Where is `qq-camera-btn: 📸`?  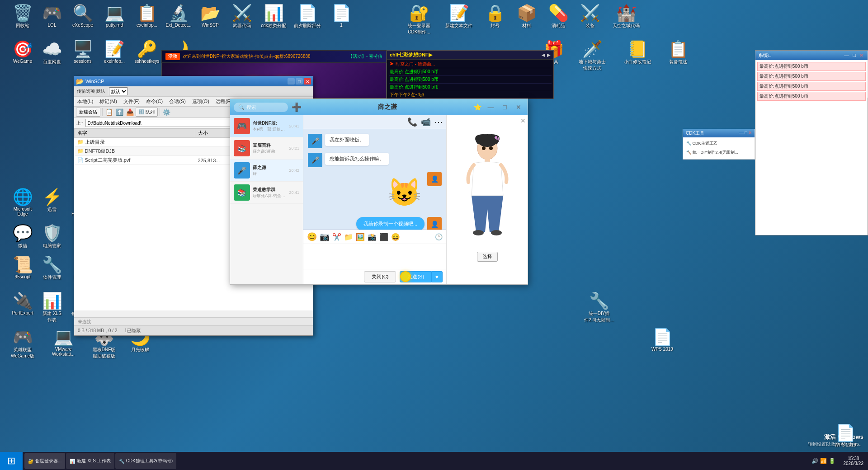 qq-camera-btn: 📸 is located at coordinates (372, 237).